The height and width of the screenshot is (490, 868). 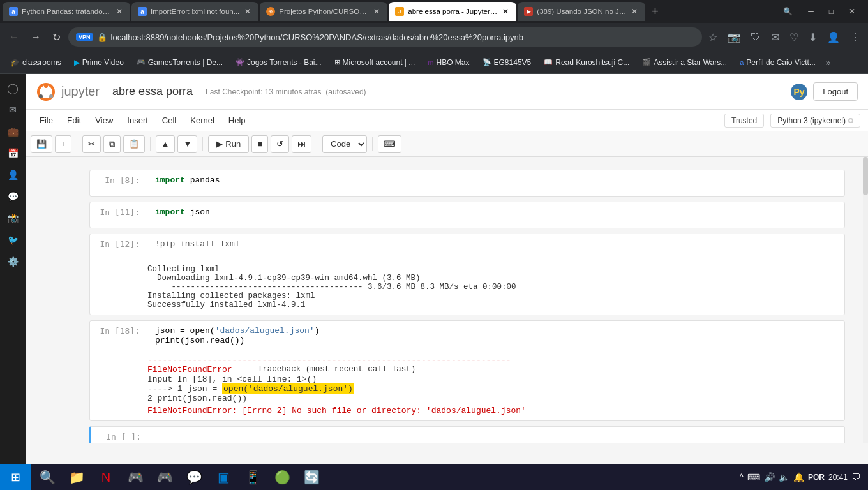 What do you see at coordinates (13, 262) in the screenshot?
I see `sidebar-icon-settings: ⚙️` at bounding box center [13, 262].